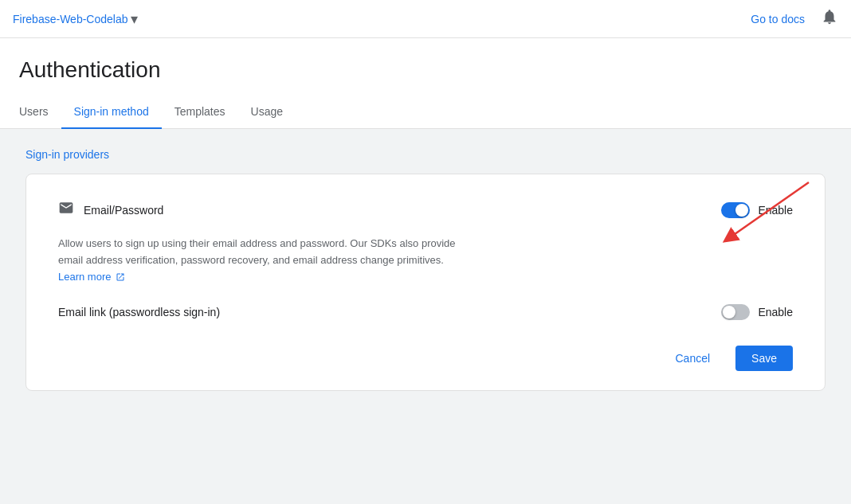 This screenshot has height=504, width=851. I want to click on go-to-docs-link: Go to docs, so click(778, 19).